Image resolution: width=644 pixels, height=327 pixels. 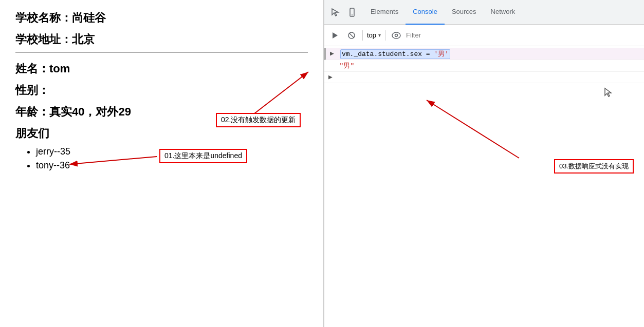 What do you see at coordinates (395, 54) in the screenshot?
I see `code-highlight: vm._data.student.sex = '男'` at bounding box center [395, 54].